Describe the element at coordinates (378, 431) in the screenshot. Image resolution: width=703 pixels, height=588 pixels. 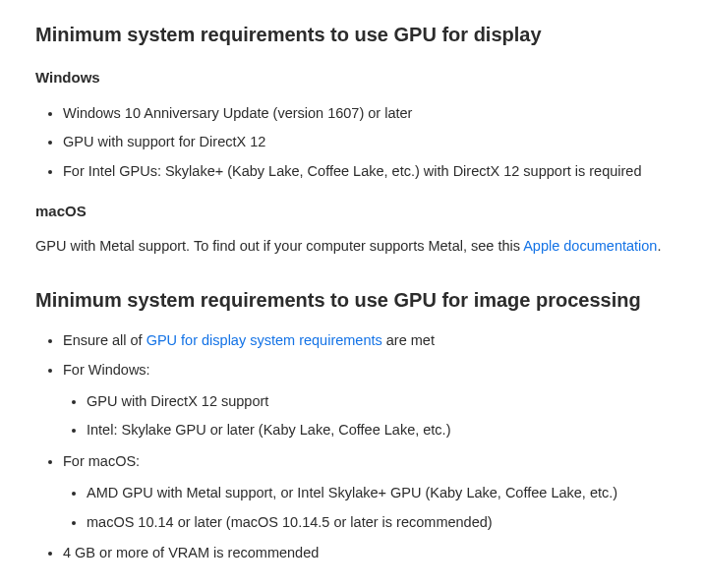
I see `list-item: Intel: Skylake GPU or later (Kaby Lake, …` at that location.